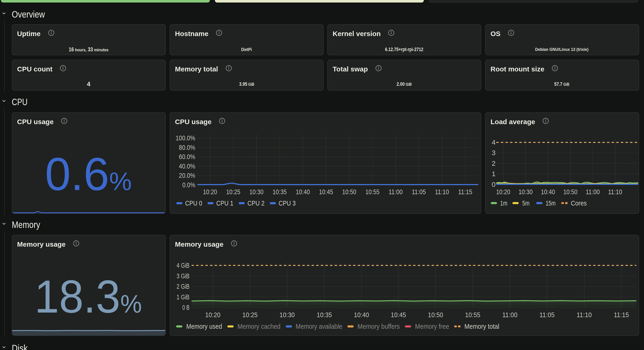 The height and width of the screenshot is (350, 644). I want to click on svg-text: Memory used, so click(204, 326).